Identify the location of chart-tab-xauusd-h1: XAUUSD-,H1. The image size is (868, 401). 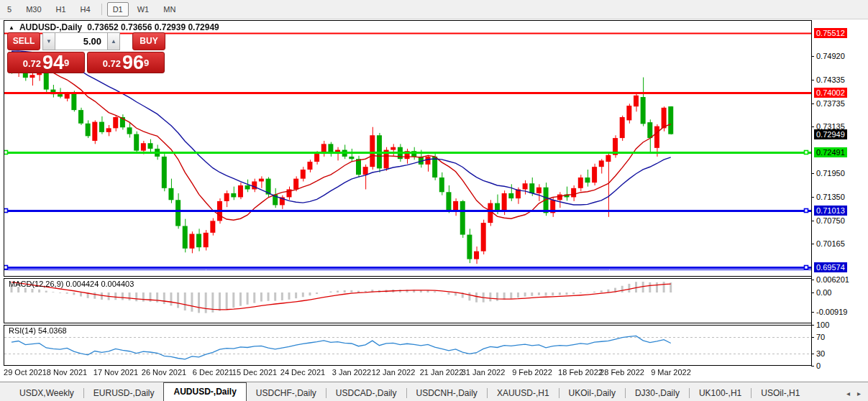
(524, 394).